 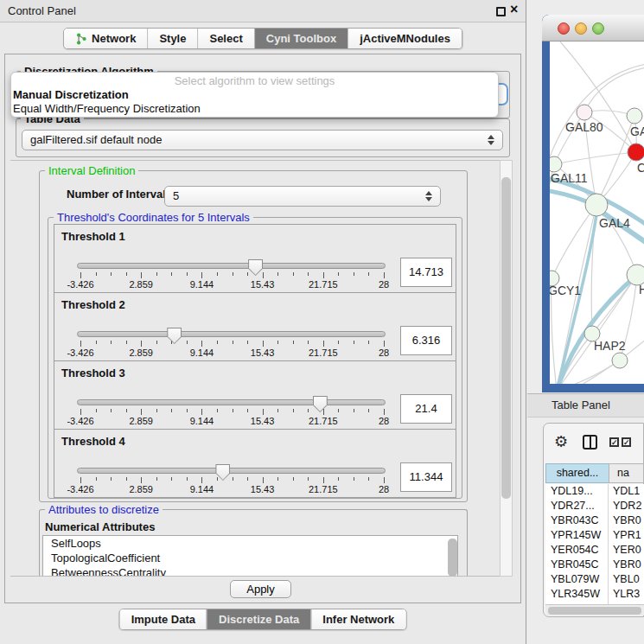 What do you see at coordinates (501, 12) in the screenshot?
I see `float-window-icon` at bounding box center [501, 12].